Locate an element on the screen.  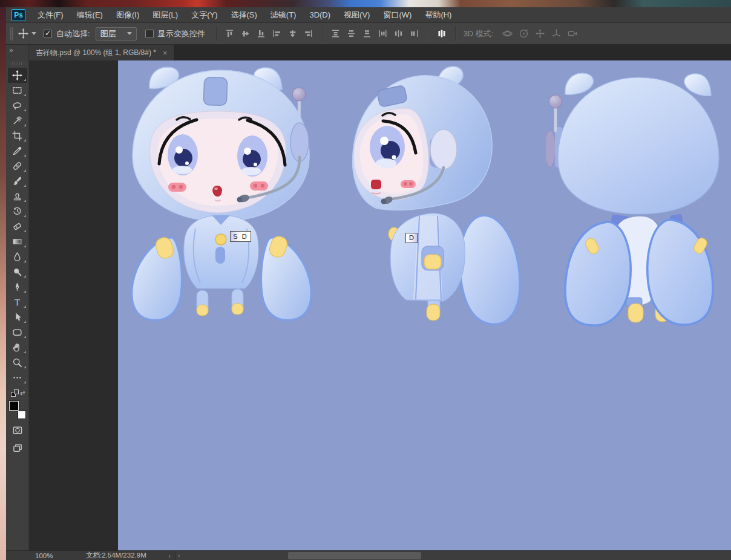
scroll-left-icon: ‹ is located at coordinates (179, 555).